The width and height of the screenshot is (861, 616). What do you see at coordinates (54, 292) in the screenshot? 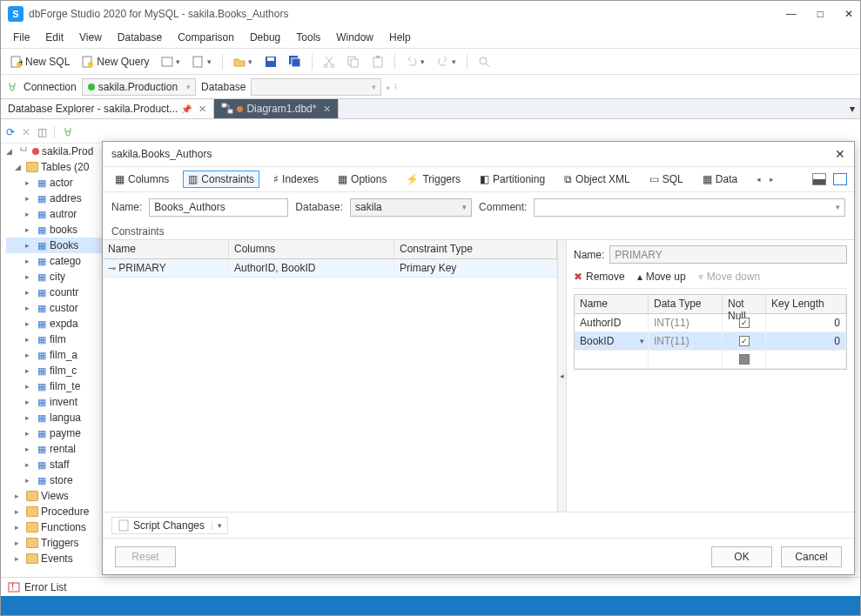
I see `tree-table: ▸▦countr` at bounding box center [54, 292].